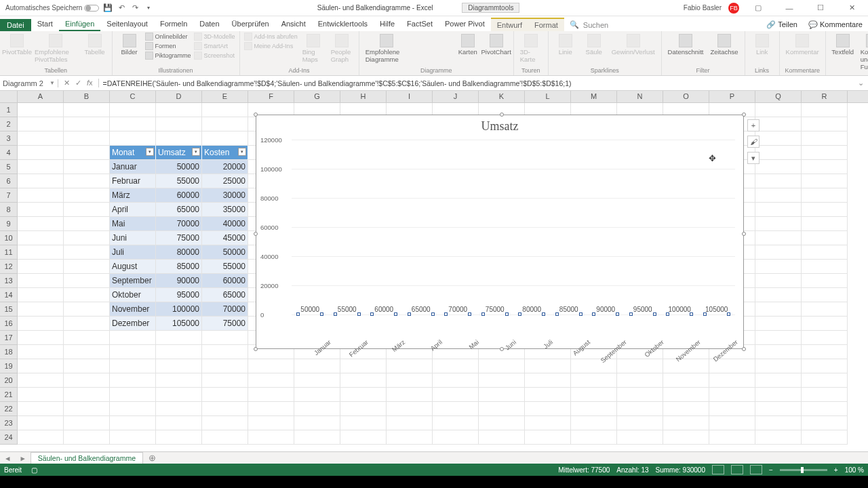 Image resolution: width=868 pixels, height=488 pixels. Describe the element at coordinates (606, 309) in the screenshot. I see `data-label: 90000` at that location.